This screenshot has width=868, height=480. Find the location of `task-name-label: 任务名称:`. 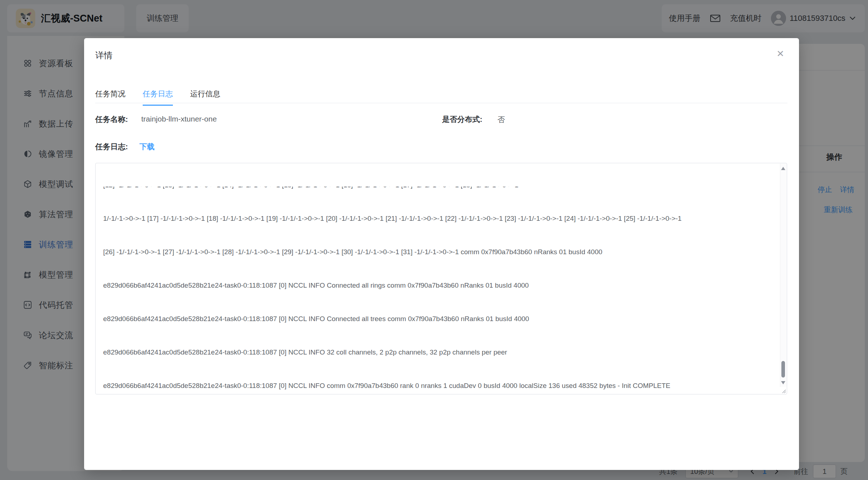

task-name-label: 任务名称: is located at coordinates (111, 119).